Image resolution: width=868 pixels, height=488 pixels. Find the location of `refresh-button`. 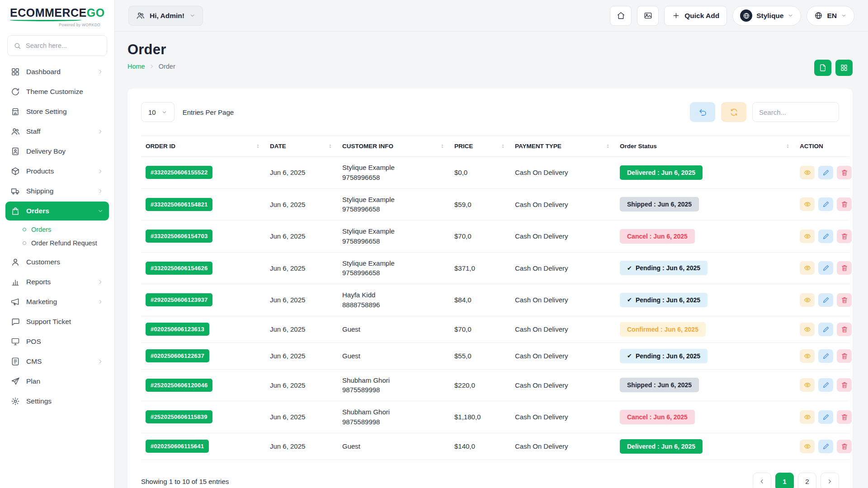

refresh-button is located at coordinates (734, 112).